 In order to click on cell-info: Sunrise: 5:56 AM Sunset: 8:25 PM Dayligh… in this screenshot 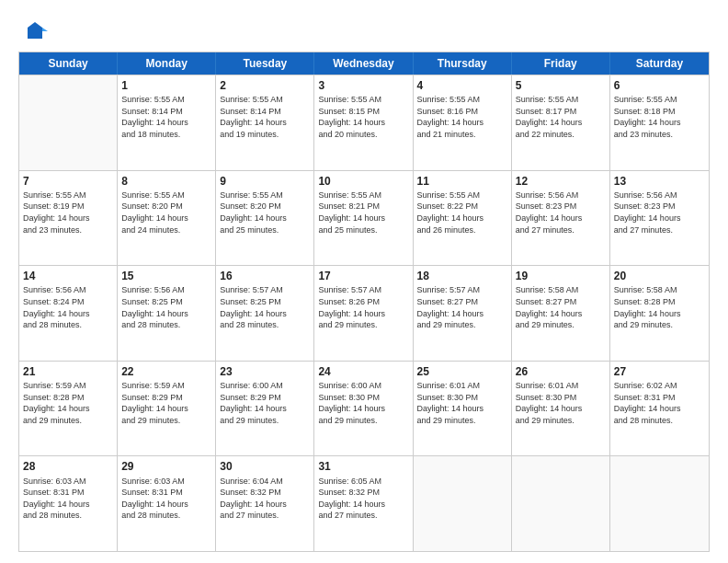, I will do `click(166, 307)`.